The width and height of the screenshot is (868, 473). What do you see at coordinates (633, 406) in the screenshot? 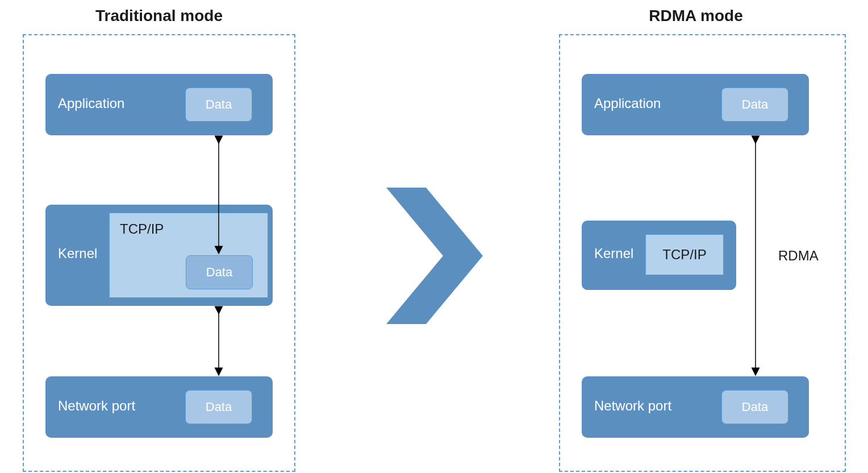
I see `label-network-right: Network port` at bounding box center [633, 406].